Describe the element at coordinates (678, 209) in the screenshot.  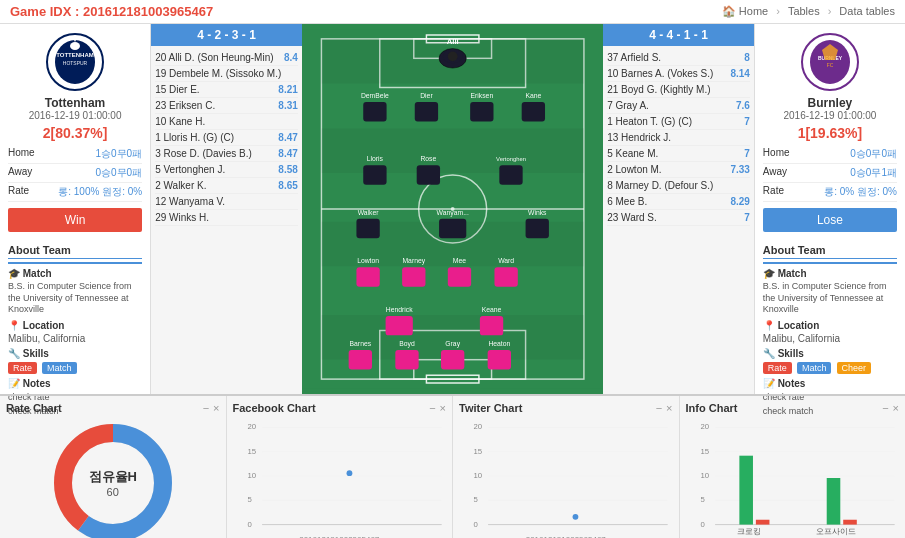
I see `right-lineup-panel: 4 - 4 - 1 - 1 37 Arfield S.810 Barnes A.…` at that location.